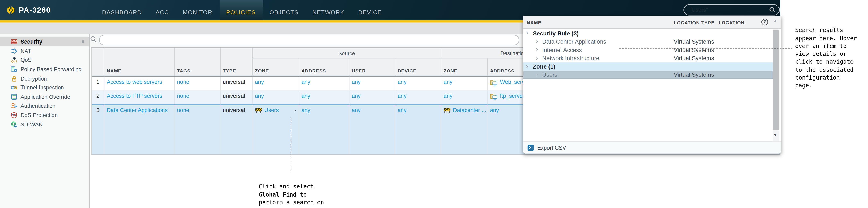 Image resolution: width=868 pixels, height=208 pixels. Describe the element at coordinates (26, 60) in the screenshot. I see `sidebar-item-label: QoS` at that location.